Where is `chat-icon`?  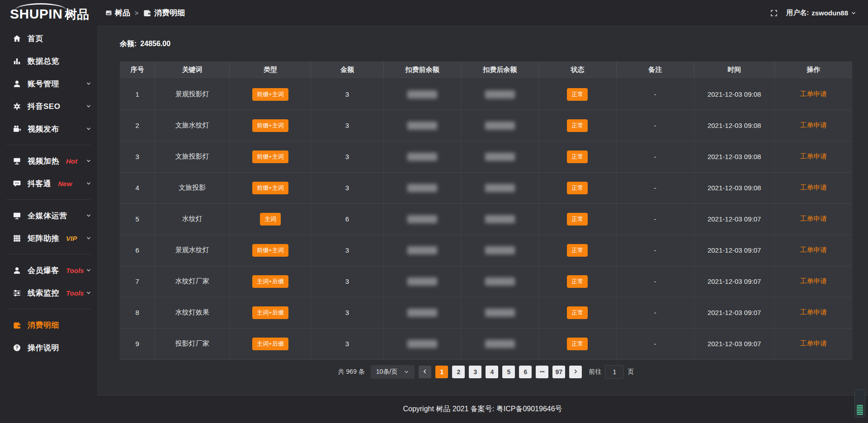 chat-icon is located at coordinates (17, 183).